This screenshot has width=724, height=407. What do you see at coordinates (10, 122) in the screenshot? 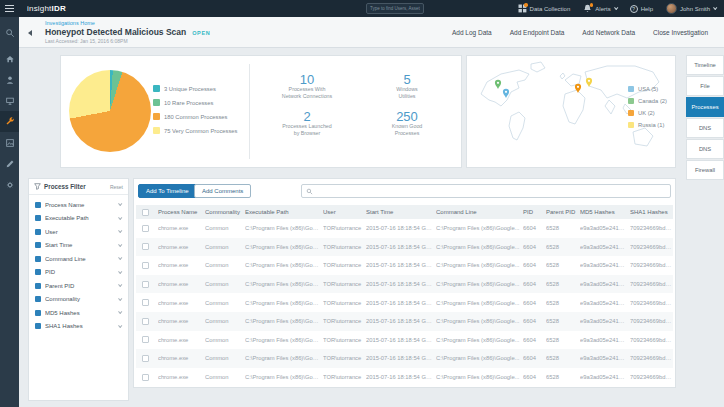
I see `sidebar-item-investigations` at bounding box center [10, 122].